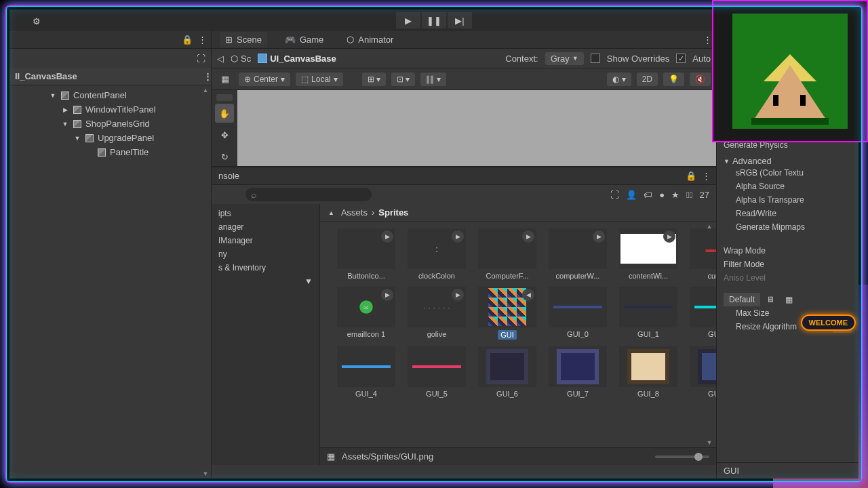 The height and width of the screenshot is (488, 868). I want to click on show-overrides-checkbox, so click(595, 58).